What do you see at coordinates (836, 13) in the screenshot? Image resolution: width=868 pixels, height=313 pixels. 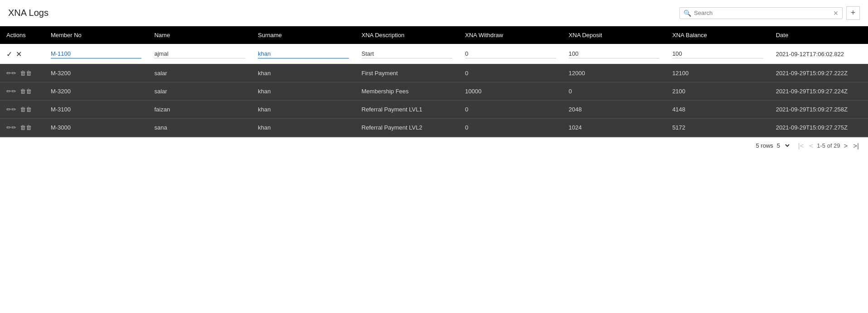 I see `search-clear-icon: ✕` at bounding box center [836, 13].